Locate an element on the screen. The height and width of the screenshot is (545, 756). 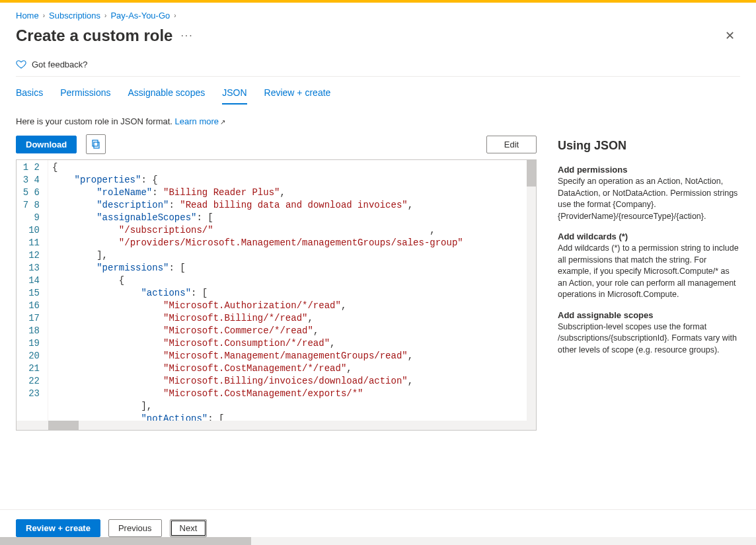
edit-button: Edit is located at coordinates (511, 144).